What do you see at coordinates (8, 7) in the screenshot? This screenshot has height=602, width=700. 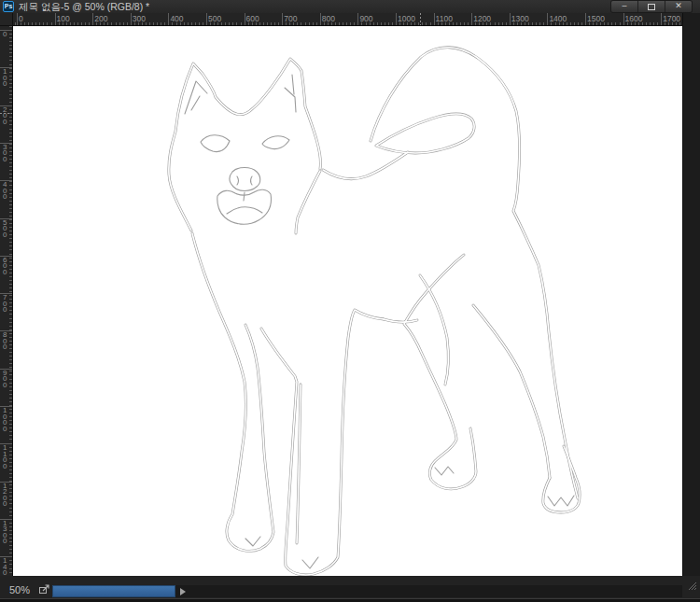 I see `photoshop-app-icon: Ps` at bounding box center [8, 7].